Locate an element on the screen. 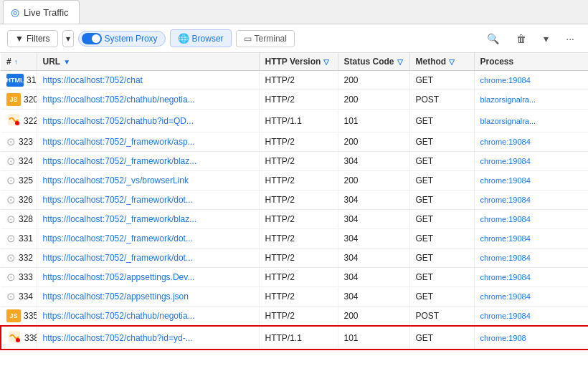 This screenshot has width=588, height=371. sort-up-icon: ↑ is located at coordinates (16, 62).